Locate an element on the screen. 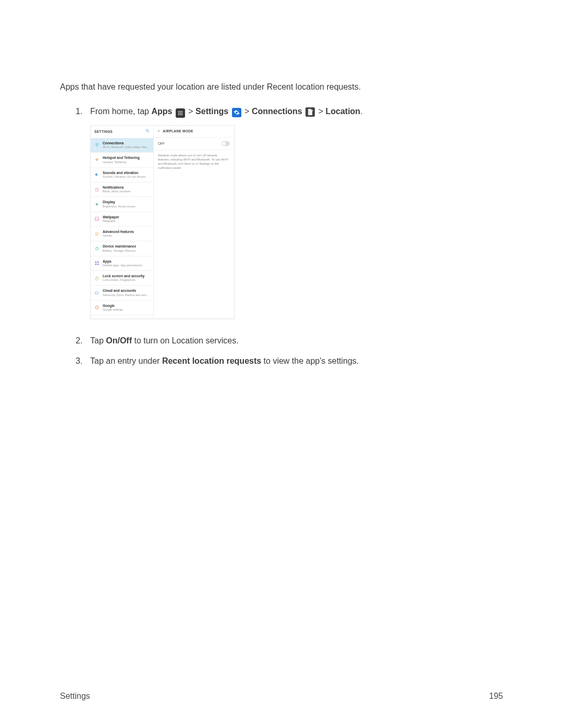 The image size is (563, 728). step-2: Tap On/Off to turn on Location services. is located at coordinates (289, 345).